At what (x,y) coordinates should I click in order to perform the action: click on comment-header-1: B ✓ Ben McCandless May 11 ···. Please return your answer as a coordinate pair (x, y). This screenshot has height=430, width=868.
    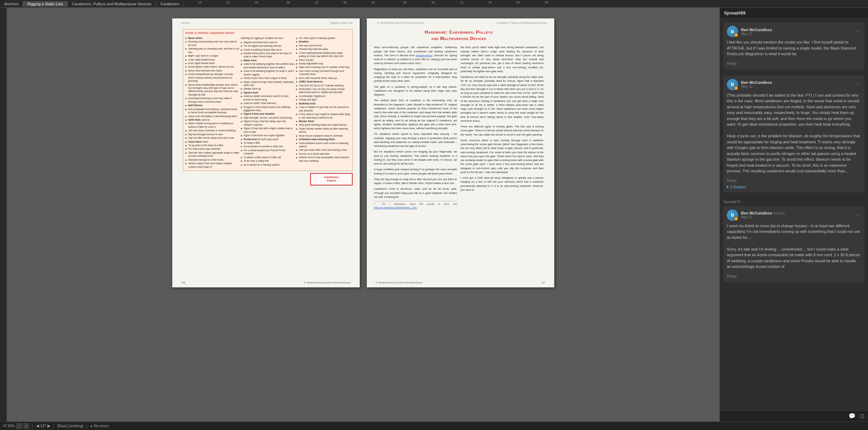
    Looking at the image, I should click on (794, 31).